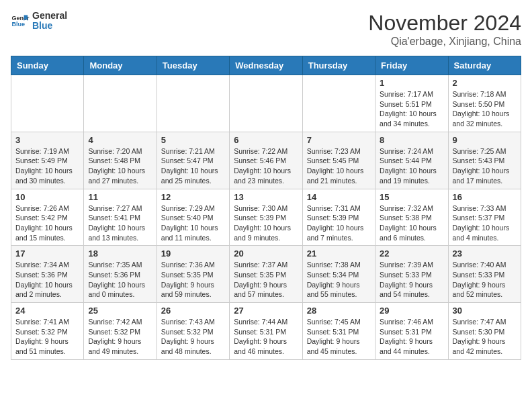  Describe the element at coordinates (266, 337) in the screenshot. I see `day-info: Sunrise: 7:44 AM Sunset: 5:31 PM Dayligh…` at that location.